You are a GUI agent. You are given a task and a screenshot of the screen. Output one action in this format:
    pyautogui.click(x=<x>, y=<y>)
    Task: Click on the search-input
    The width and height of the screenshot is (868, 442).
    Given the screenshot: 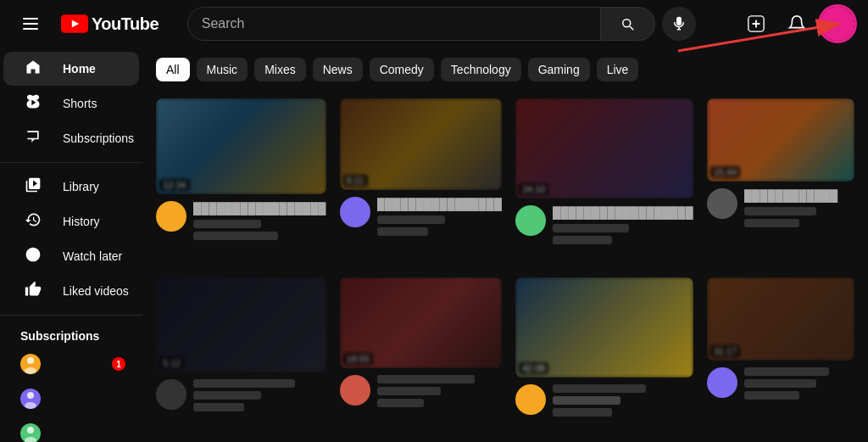 What is the action you would take?
    pyautogui.click(x=394, y=24)
    